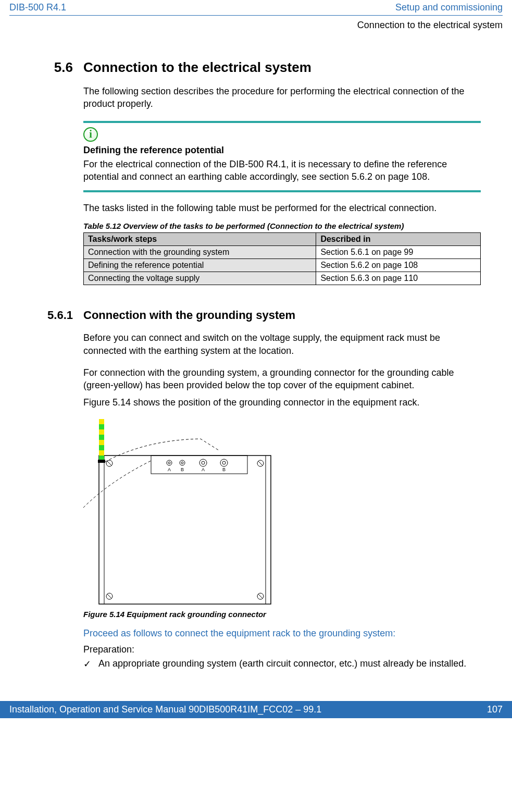  I want to click on page-footer: Installation, Operation and Service Manu…, so click(256, 710).